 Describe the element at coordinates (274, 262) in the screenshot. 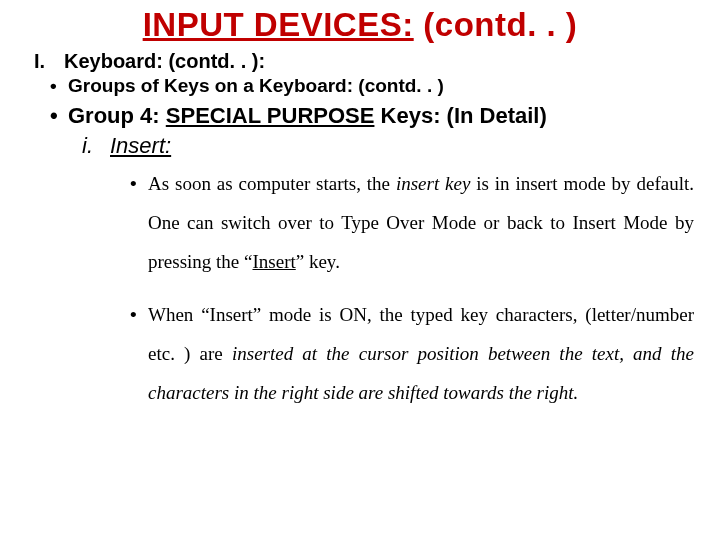

I see `p1-d: Insert` at that location.